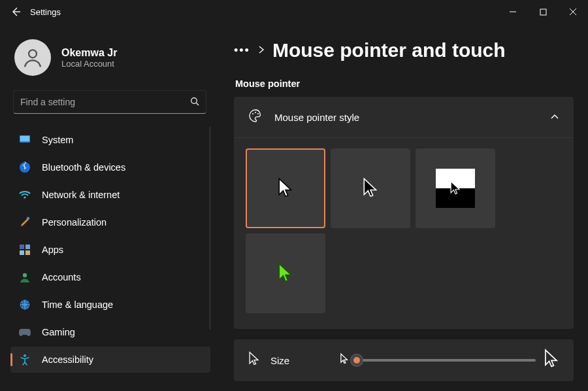 The height and width of the screenshot is (391, 588). I want to click on app-title: Settings, so click(46, 12).